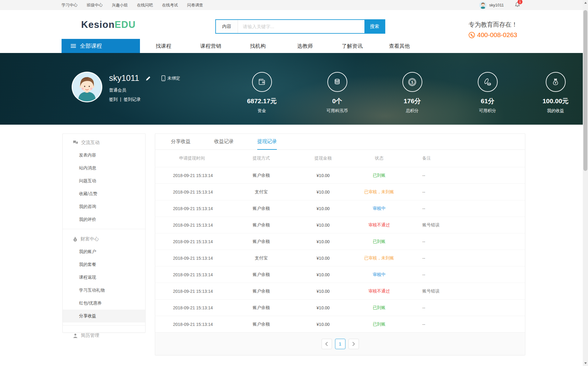  I want to click on table-row: 2018-09-21 15:13:14 账户余额 ¥10.00 审核中 --, so click(340, 208).